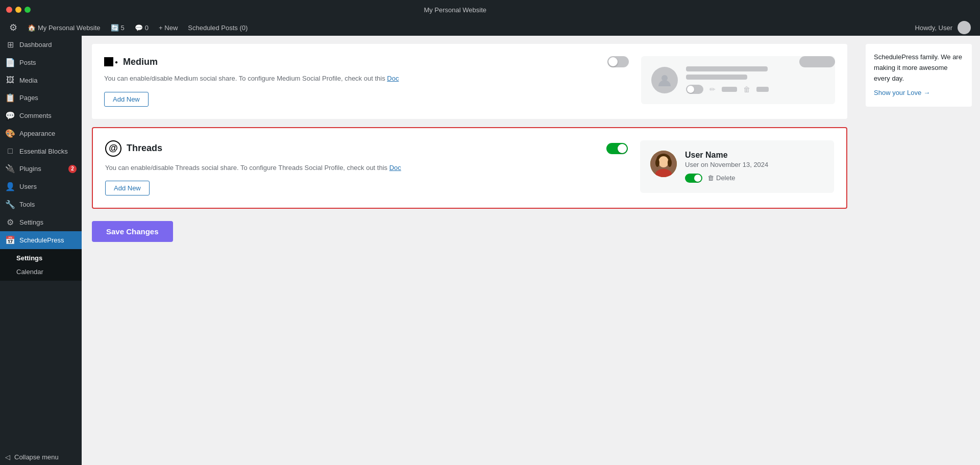  I want to click on traffic-lights, so click(18, 10).